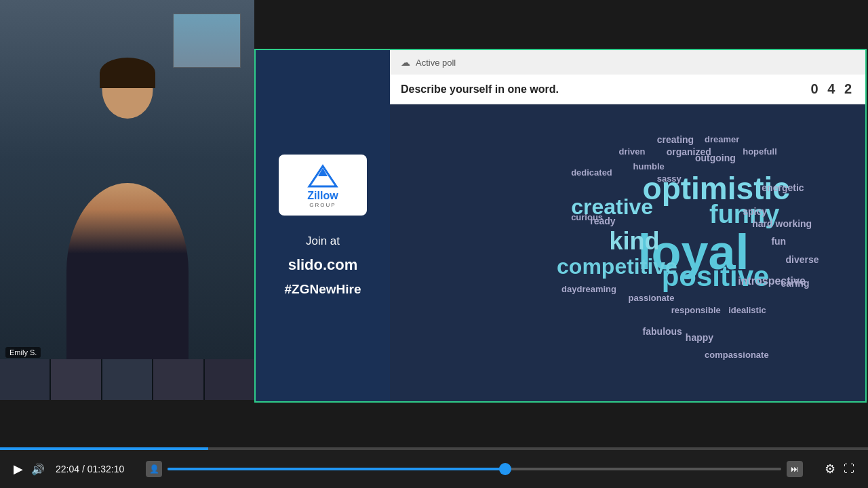 The image size is (868, 488). I want to click on word-fabulous: fabulous, so click(663, 331).